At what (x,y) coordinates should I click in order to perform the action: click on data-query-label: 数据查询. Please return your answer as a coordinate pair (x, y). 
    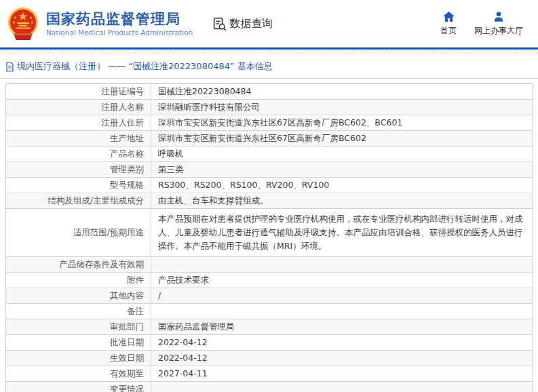
    Looking at the image, I should click on (251, 24).